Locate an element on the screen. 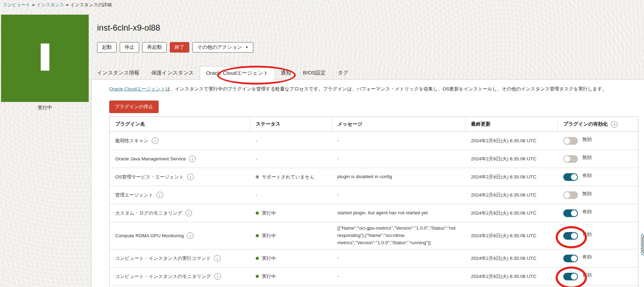  column-header-label: プラグイン名 is located at coordinates (130, 124).